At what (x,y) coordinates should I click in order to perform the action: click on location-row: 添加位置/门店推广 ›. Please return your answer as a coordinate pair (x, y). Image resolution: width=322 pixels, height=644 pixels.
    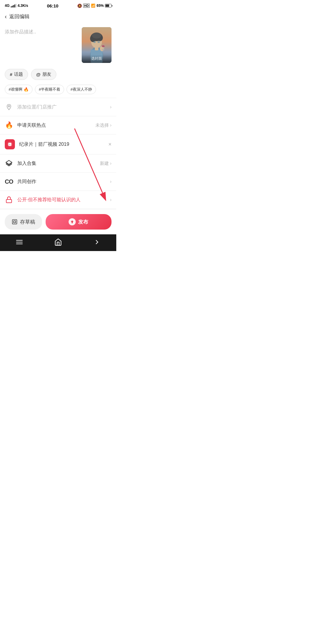
    Looking at the image, I should click on (58, 107).